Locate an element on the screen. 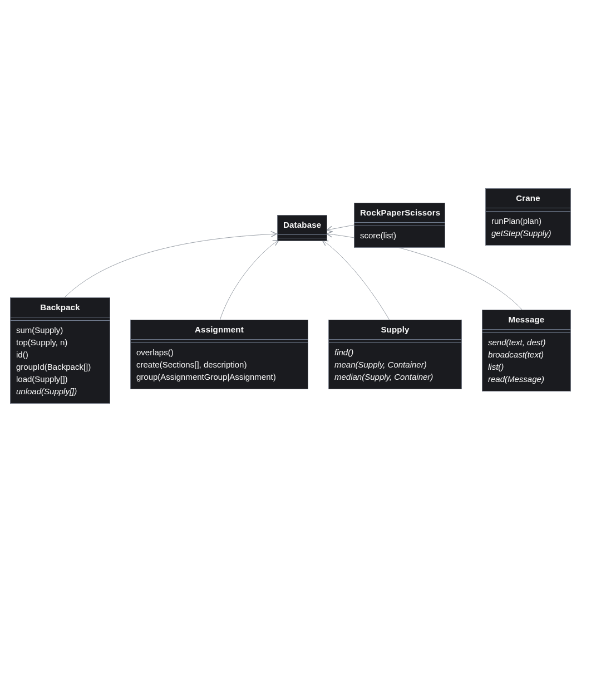 Image resolution: width=601 pixels, height=700 pixels. class-backpack: Backpack sum(Supply) top(Supply, n) id()… is located at coordinates (60, 351).